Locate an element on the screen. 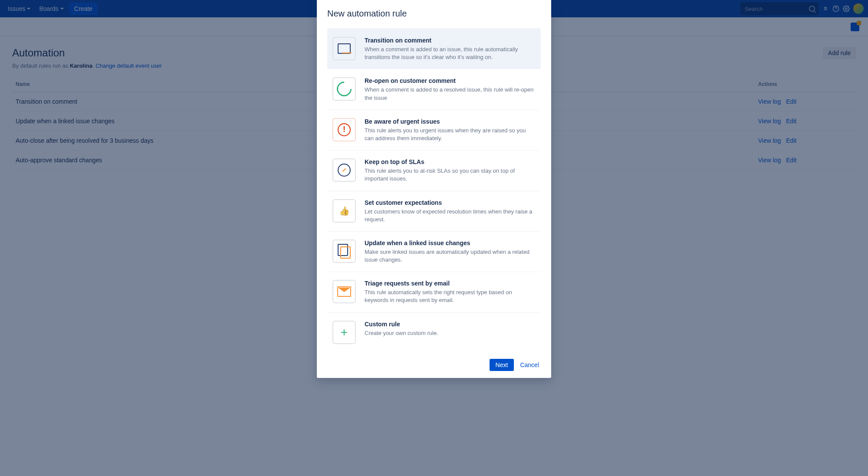 The height and width of the screenshot is (476, 868). option-desc: When a comment is added to a resolved is… is located at coordinates (450, 94).